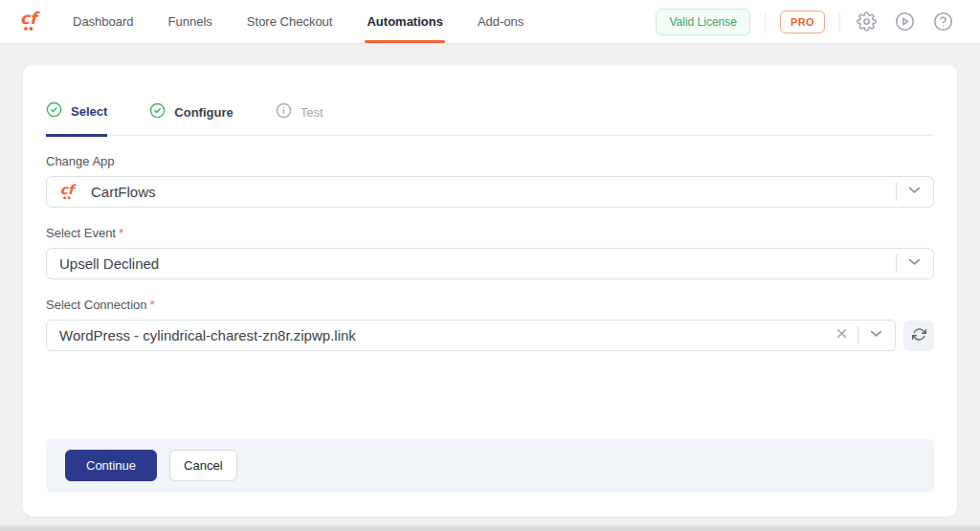 The image size is (980, 531). I want to click on window-bottom-edge, so click(490, 528).